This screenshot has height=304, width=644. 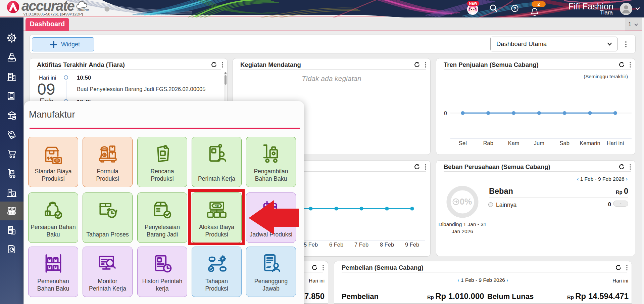 What do you see at coordinates (446, 114) in the screenshot?
I see `svg-text: 0` at bounding box center [446, 114].